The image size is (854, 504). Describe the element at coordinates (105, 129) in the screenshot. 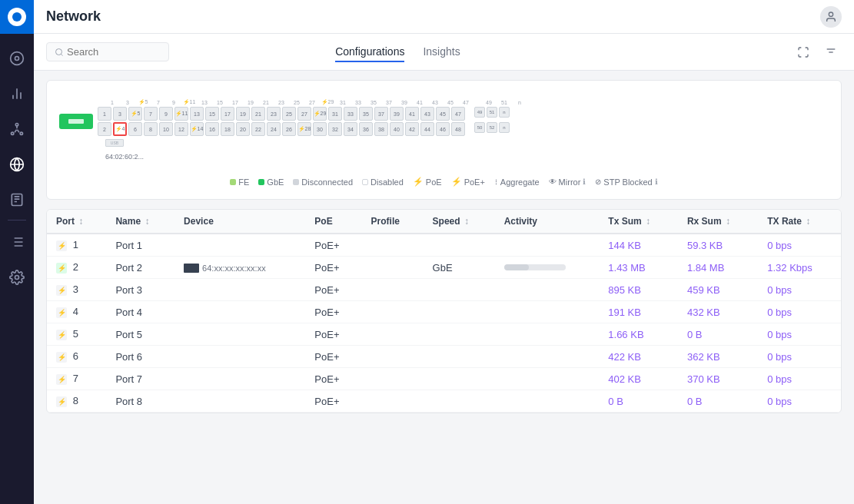

I see `port-2-bottom: 2` at that location.